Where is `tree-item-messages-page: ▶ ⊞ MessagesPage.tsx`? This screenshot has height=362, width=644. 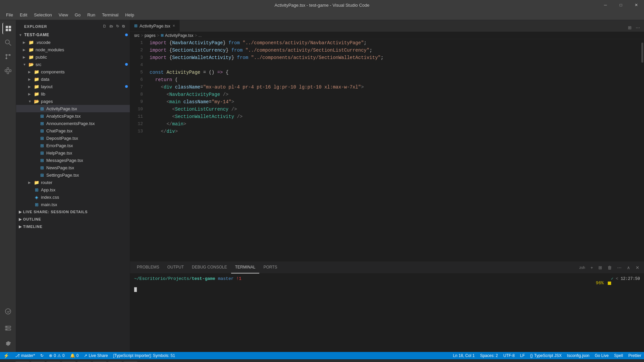 tree-item-messages-page: ▶ ⊞ MessagesPage.tsx is located at coordinates (73, 160).